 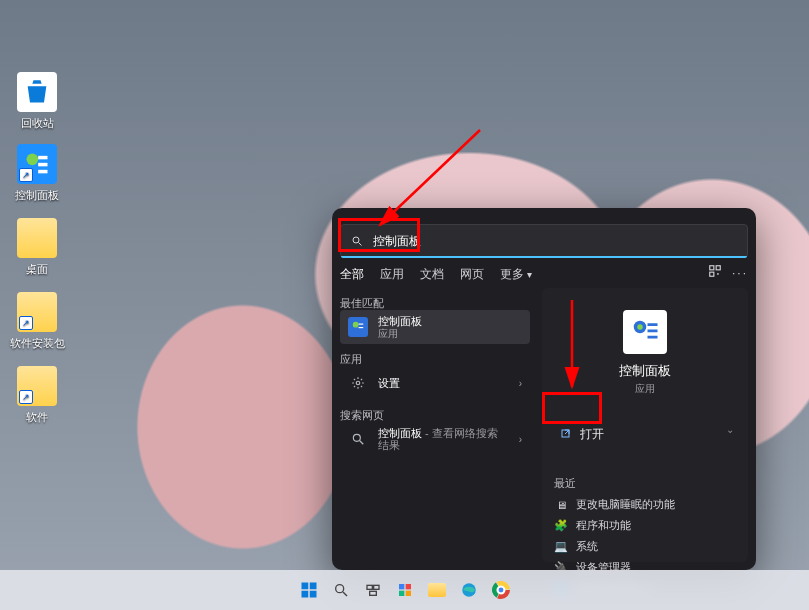 I want to click on desktop-icon-label: 软件安装包, so click(x=37, y=344).